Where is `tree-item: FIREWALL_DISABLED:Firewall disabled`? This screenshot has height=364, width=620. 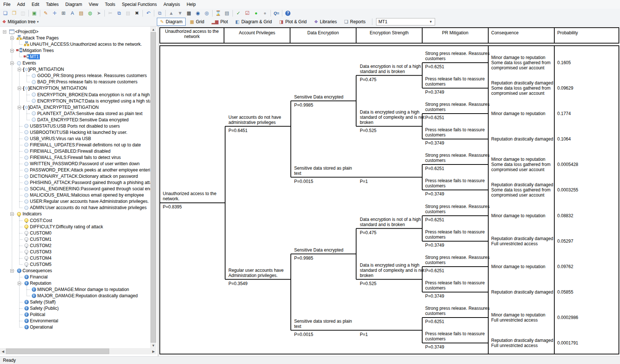
tree-item: FIREWALL_DISABLED:Firewall disabled is located at coordinates (75, 151).